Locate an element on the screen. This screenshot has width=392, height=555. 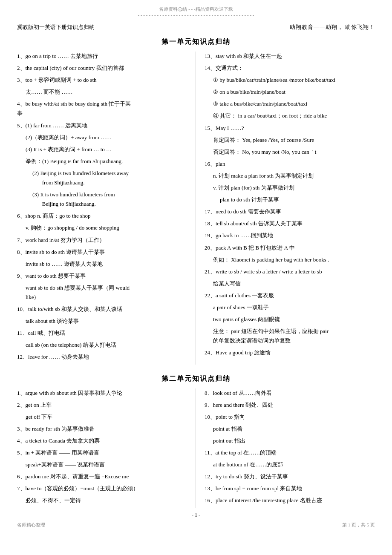
list-item: 10、talk to/with sb 和某人交谈、和某人谈话 is located at coordinates (102, 309).